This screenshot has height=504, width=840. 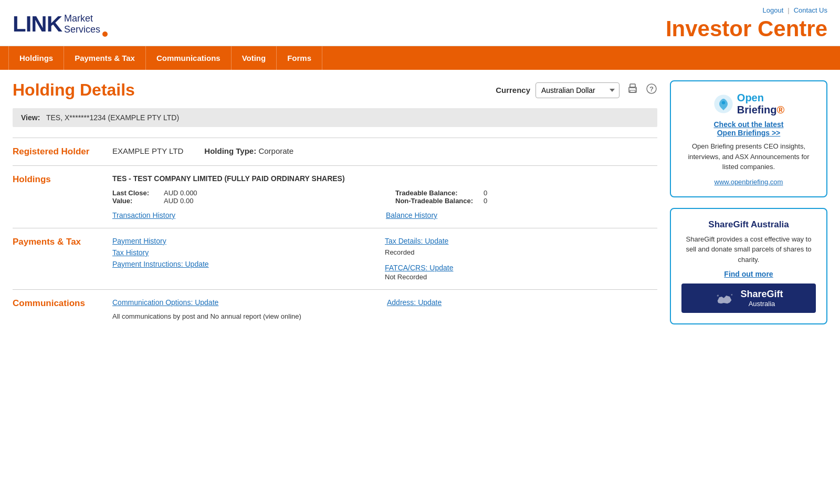 I want to click on payments-tax-content: Payment History Tax History Payment Inst…, so click(x=385, y=259).